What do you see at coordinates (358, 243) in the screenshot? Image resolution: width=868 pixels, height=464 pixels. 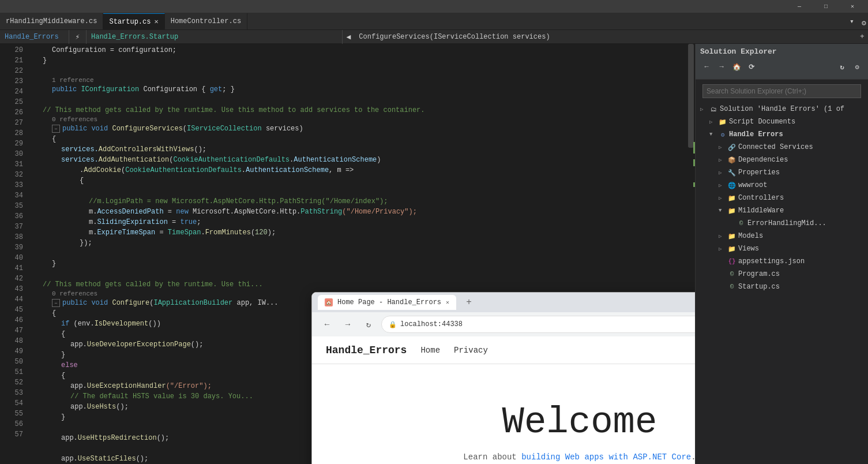 I see `code-line: });` at bounding box center [358, 243].